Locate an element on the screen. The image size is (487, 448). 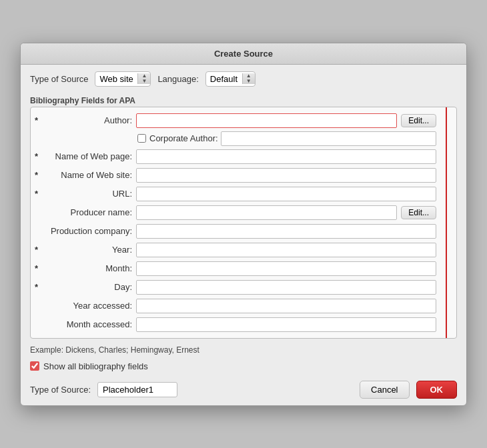
edit-author-button: Edit... is located at coordinates (419, 121).